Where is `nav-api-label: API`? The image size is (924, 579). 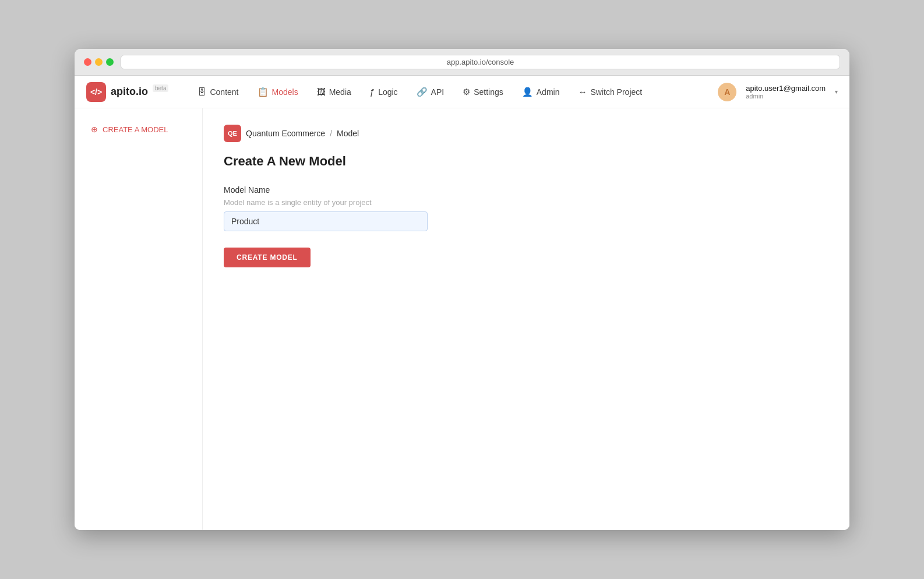 nav-api-label: API is located at coordinates (438, 92).